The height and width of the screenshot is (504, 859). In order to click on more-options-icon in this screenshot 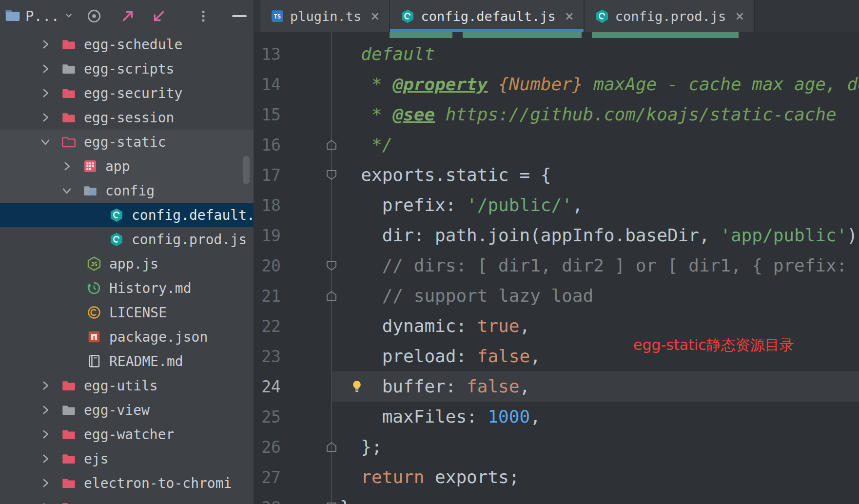, I will do `click(203, 16)`.